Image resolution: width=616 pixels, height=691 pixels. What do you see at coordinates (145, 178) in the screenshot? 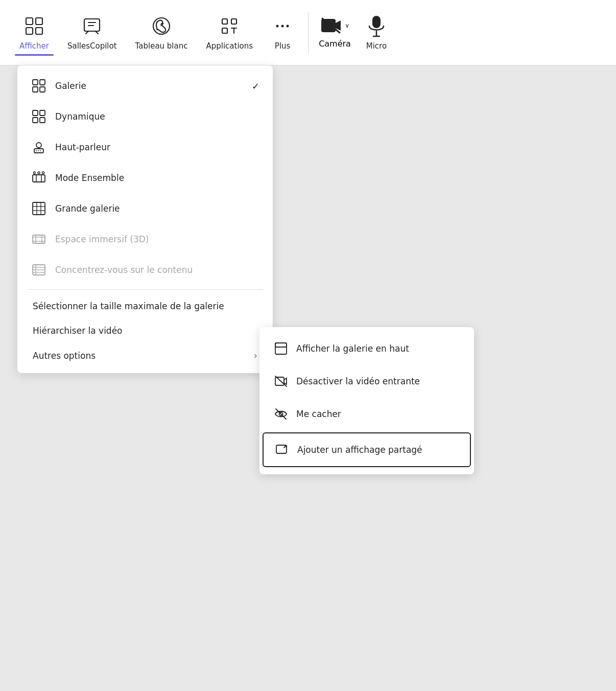
I see `menu-item-mode-ensemble: Mode Ensemble` at bounding box center [145, 178].